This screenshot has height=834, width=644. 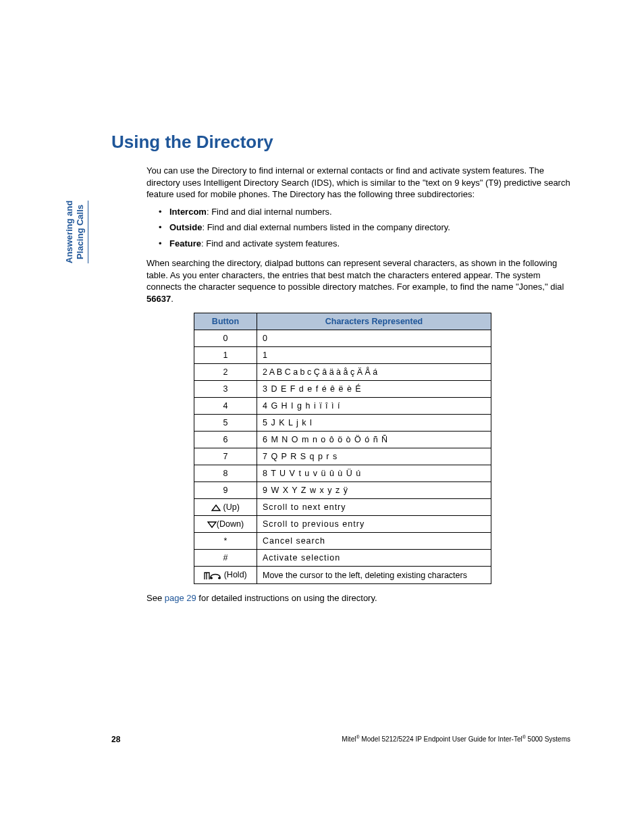 I want to click on chars-cell: 1, so click(x=374, y=355).